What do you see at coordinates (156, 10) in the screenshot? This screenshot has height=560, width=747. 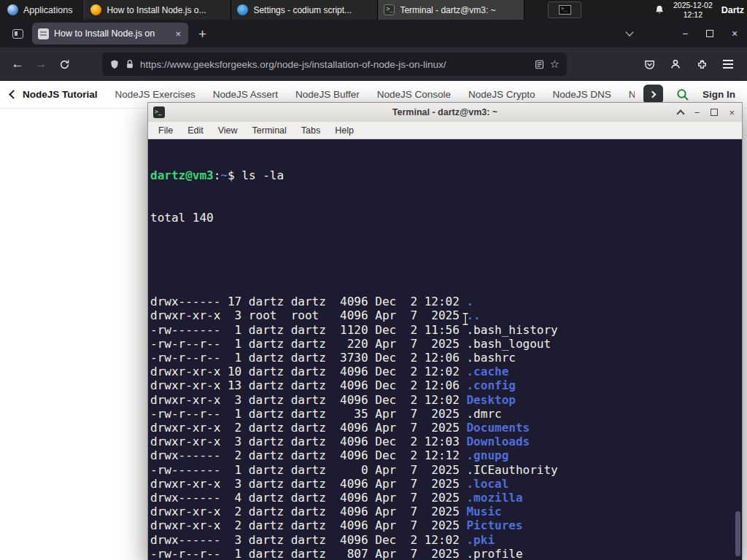 I see `taskbar-window-title: How to Install Node.js o...` at bounding box center [156, 10].